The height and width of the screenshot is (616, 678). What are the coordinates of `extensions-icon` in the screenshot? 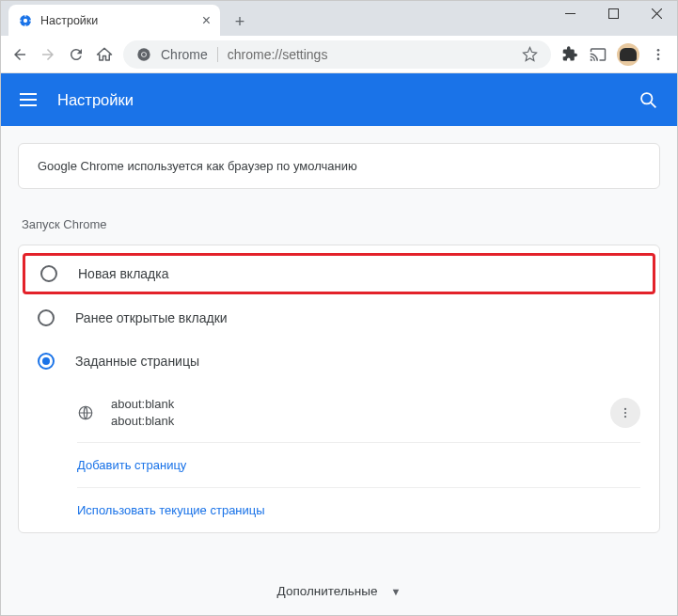 It's located at (570, 55).